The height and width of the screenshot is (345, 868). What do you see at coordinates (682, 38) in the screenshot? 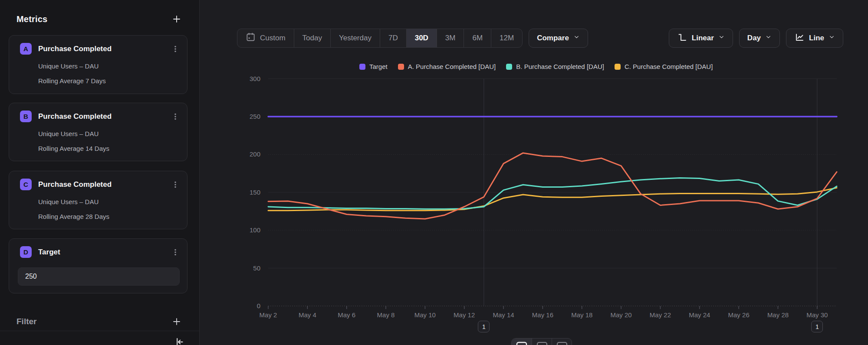
I see `axis-scale-icon` at bounding box center [682, 38].